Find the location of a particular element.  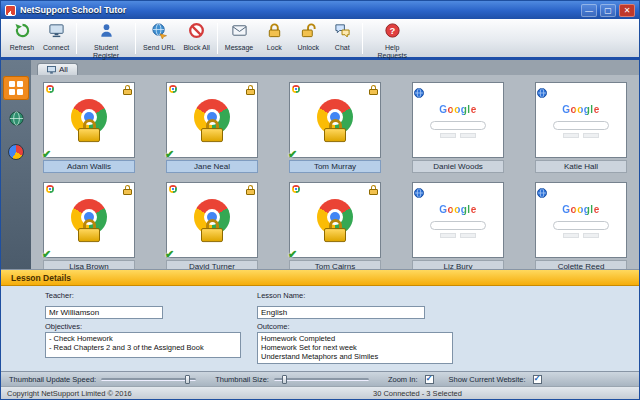

zoom-in-checkbox is located at coordinates (430, 380).